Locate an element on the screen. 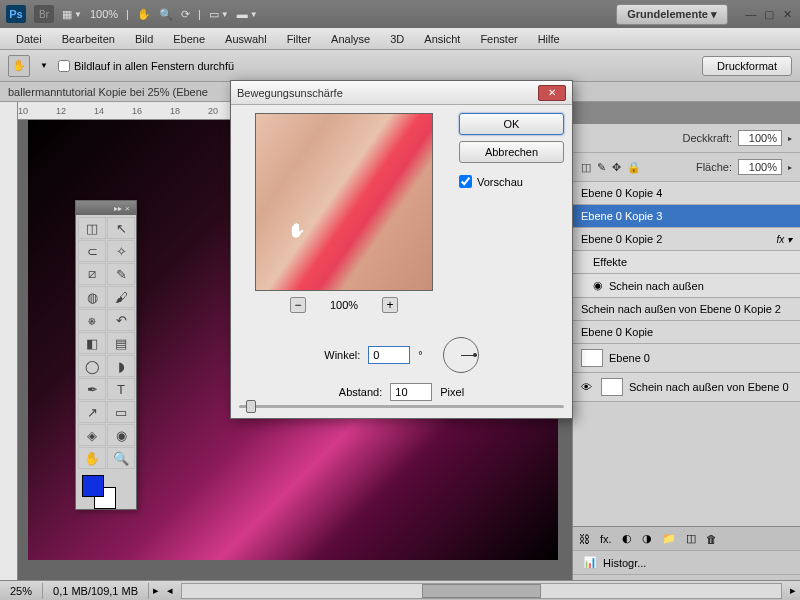 The width and height of the screenshot is (800, 600). dialog-close-button: ✕ is located at coordinates (552, 93).